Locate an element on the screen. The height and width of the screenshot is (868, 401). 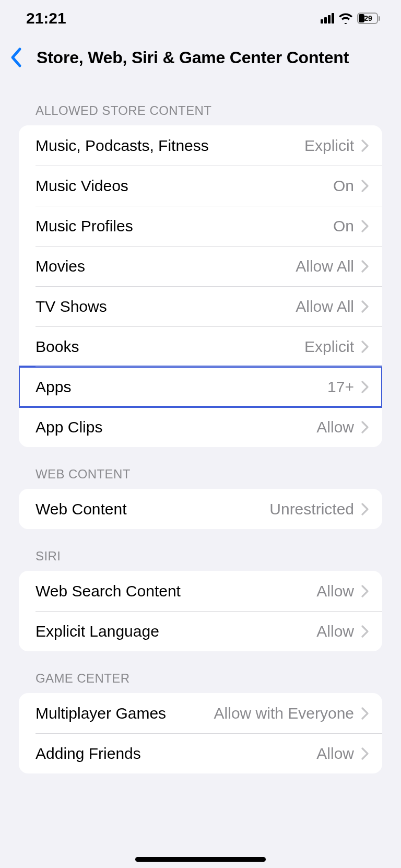
row-multiplayer-games: Multiplayer Games Allow with Everyone is located at coordinates (200, 713).